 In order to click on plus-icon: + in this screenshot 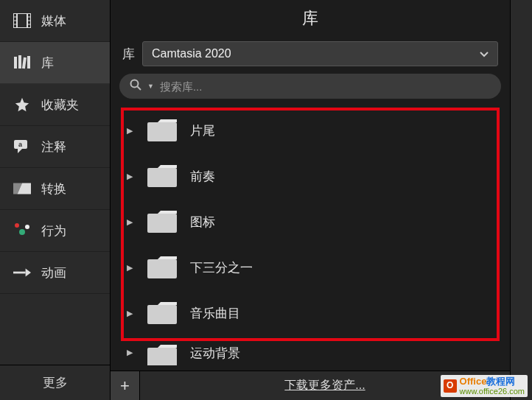, I will do `click(125, 386)`.